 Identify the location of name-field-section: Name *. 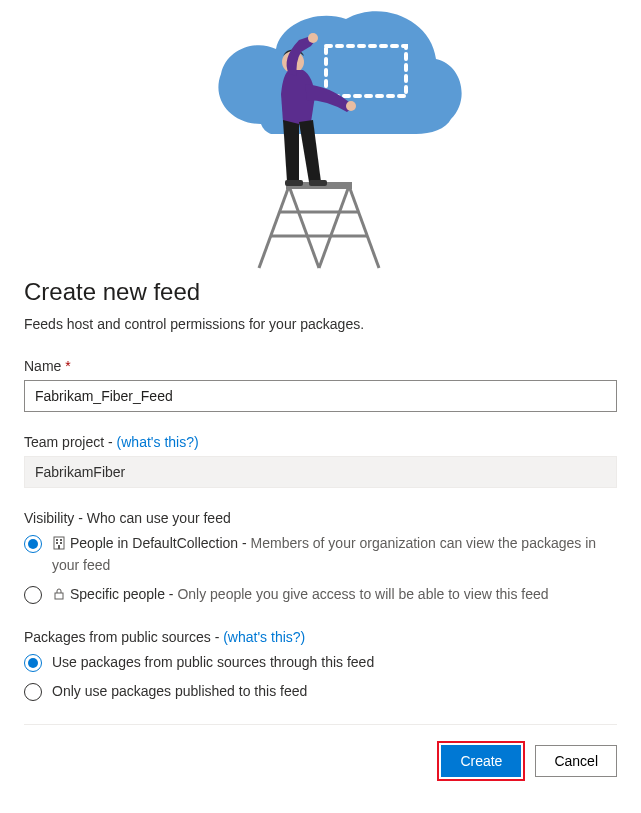
(320, 385).